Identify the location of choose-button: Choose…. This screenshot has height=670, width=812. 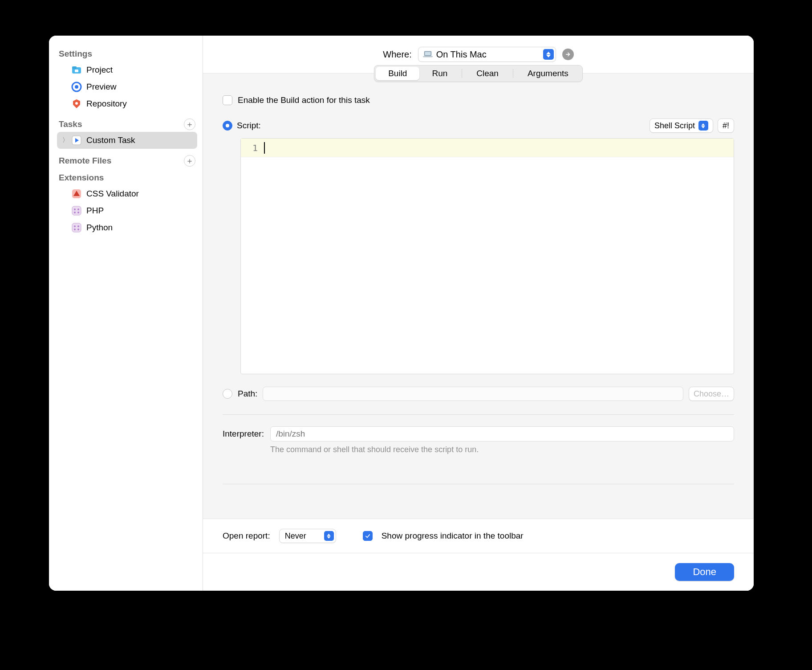
(711, 394).